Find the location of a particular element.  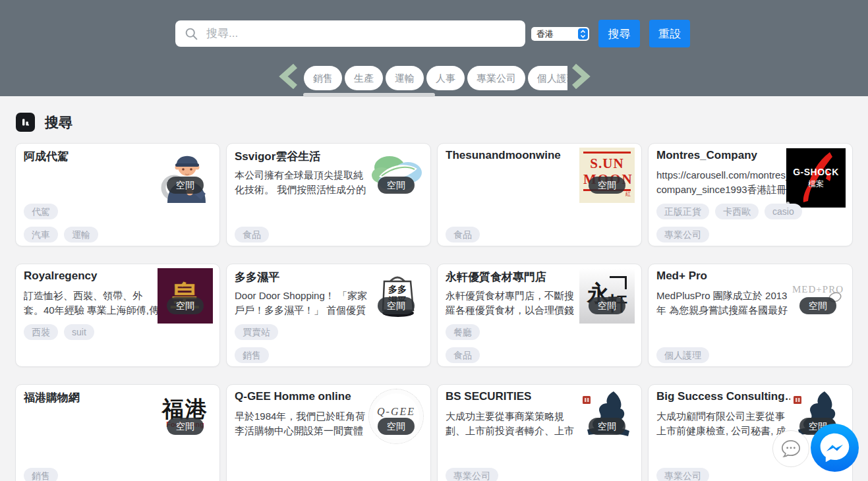

messenger-button is located at coordinates (834, 448).